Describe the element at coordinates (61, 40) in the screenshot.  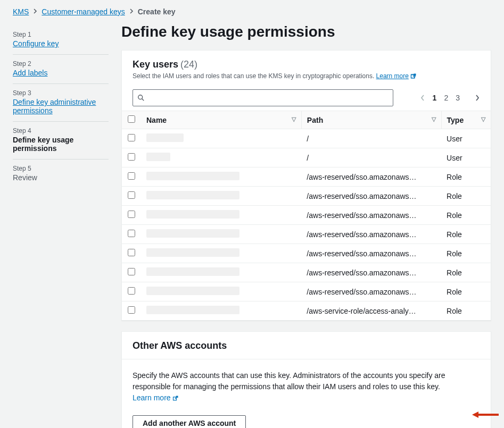
I see `step-1: Step 1Configure key` at that location.